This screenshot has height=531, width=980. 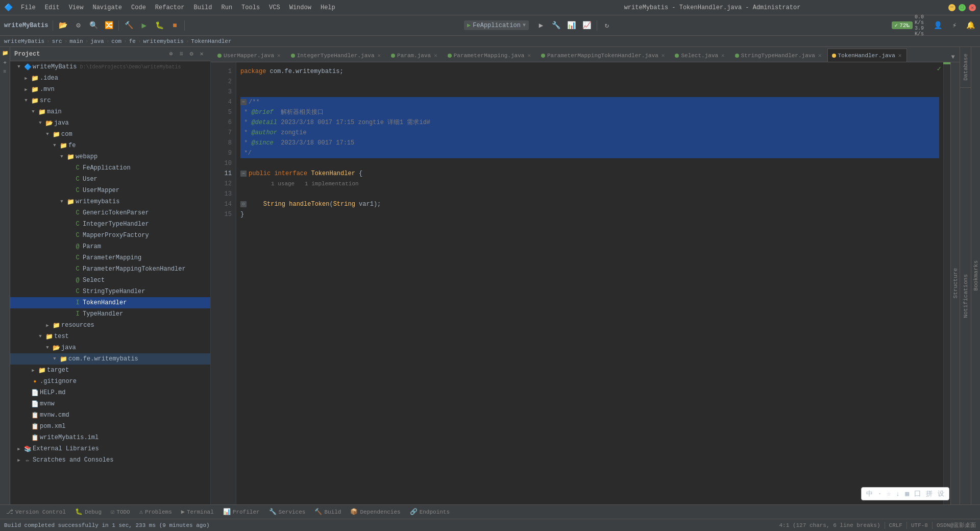 I want to click on toolbar-run: ▶, so click(x=144, y=26).